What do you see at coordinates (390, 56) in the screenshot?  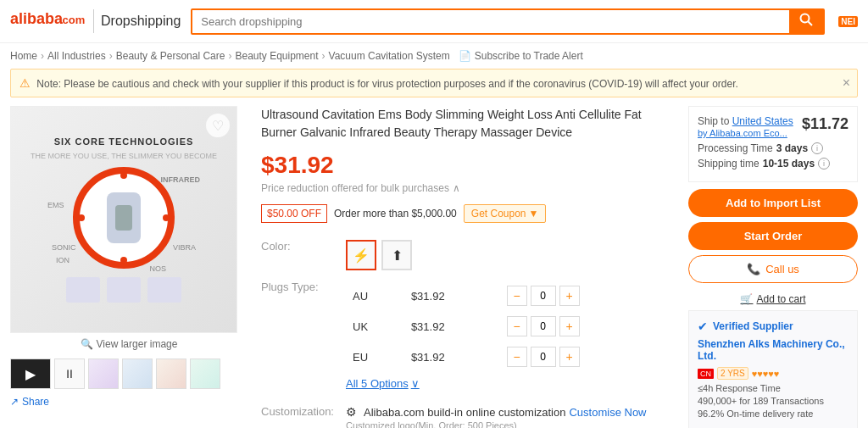 I see `breadcrumb-vacuum: Vacuum Cavitation System` at bounding box center [390, 56].